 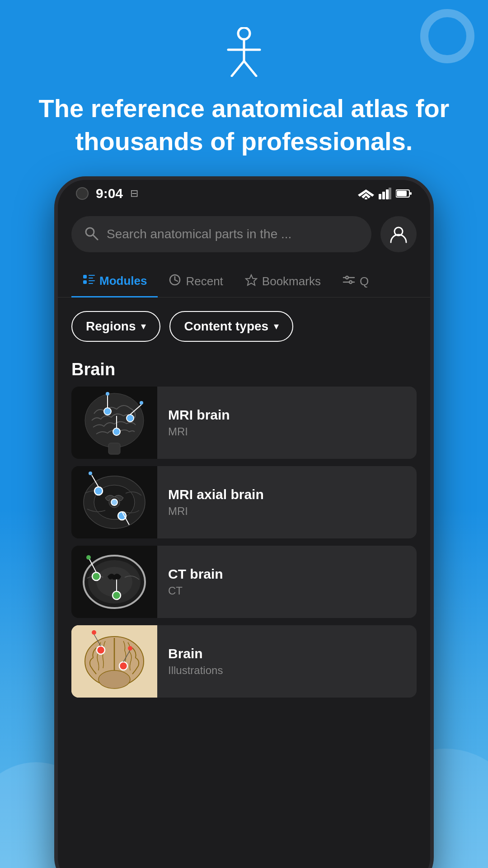 What do you see at coordinates (356, 281) in the screenshot?
I see `tab-search-filter: Q` at bounding box center [356, 281].